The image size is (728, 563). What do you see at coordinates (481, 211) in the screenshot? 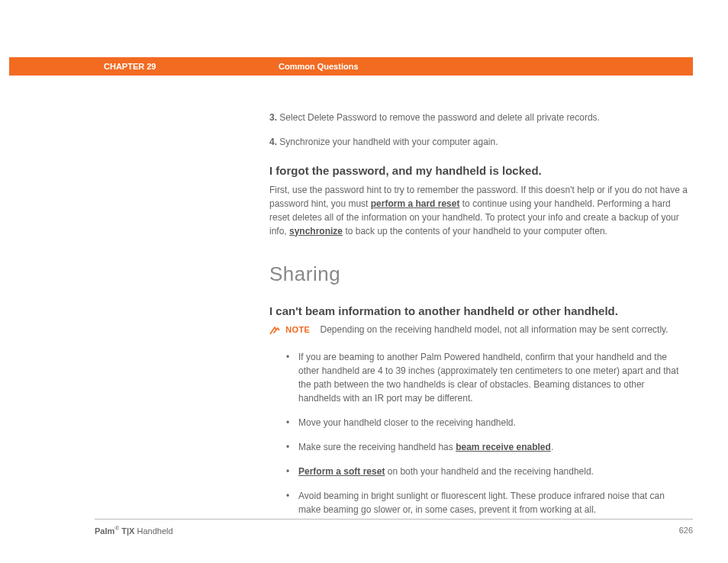
I see `paragraph-forgot: First, use the password hint to try to r…` at bounding box center [481, 211].